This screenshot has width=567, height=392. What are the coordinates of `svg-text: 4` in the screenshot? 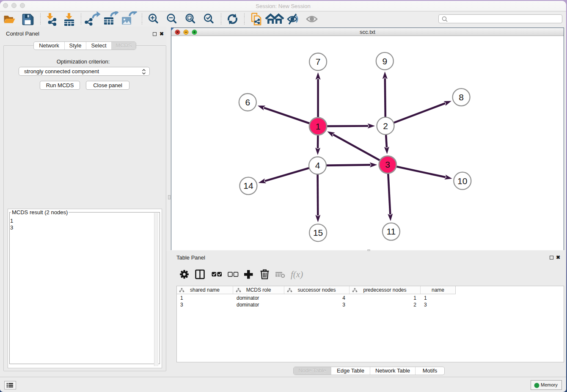 It's located at (318, 165).